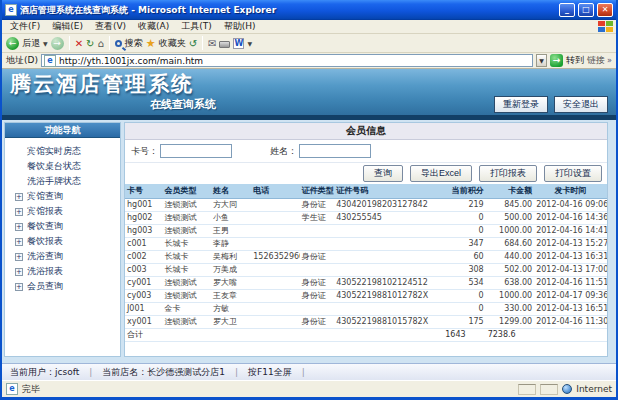 This screenshot has height=400, width=618. What do you see at coordinates (581, 104) in the screenshot?
I see `logout-button: 安全退出` at bounding box center [581, 104].